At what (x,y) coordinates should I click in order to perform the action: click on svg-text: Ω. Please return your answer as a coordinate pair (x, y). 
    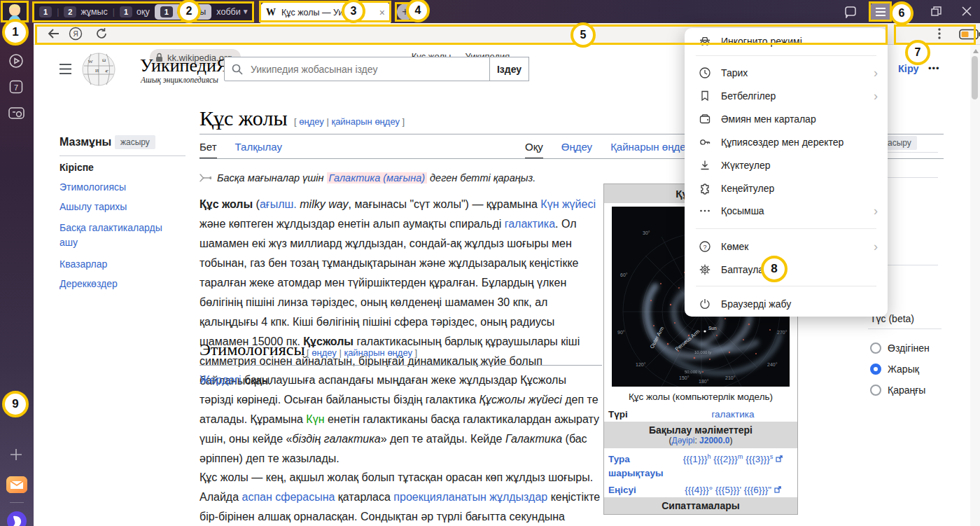
    Looking at the image, I should click on (104, 60).